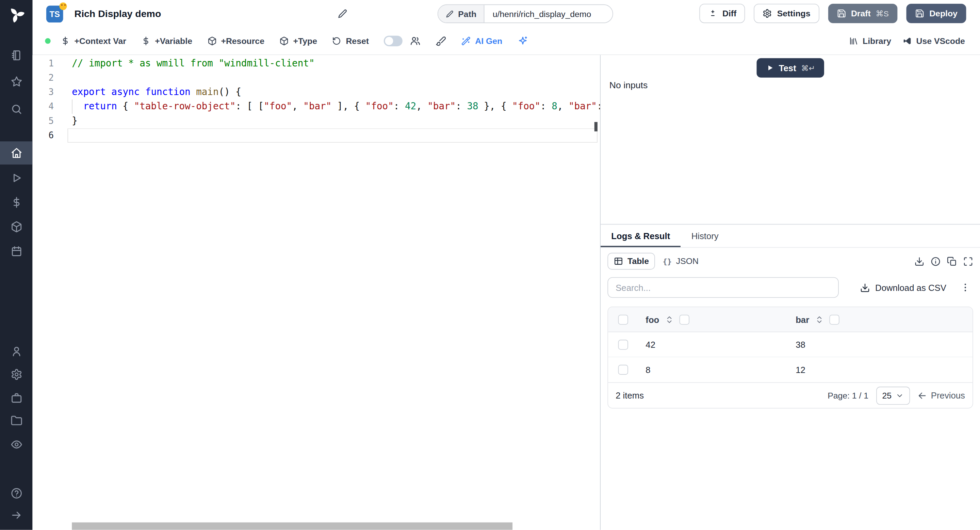 This screenshot has height=530, width=980. What do you see at coordinates (236, 41) in the screenshot?
I see `add-resource-button: +Resource` at bounding box center [236, 41].